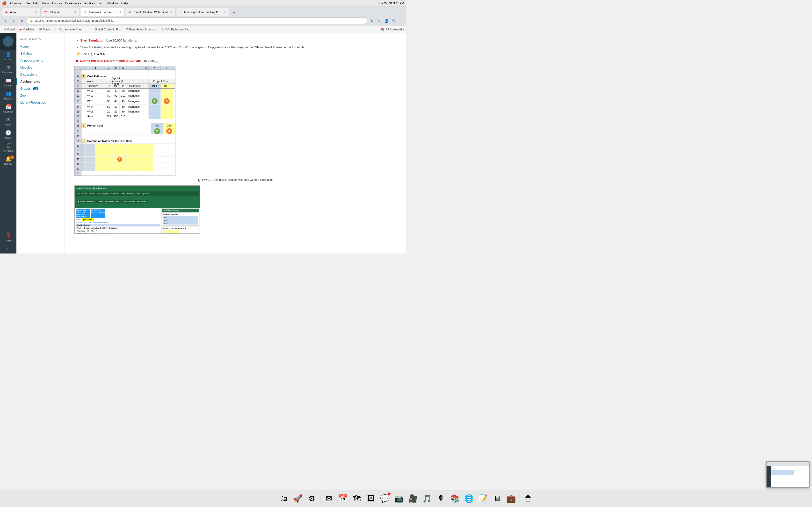  Describe the element at coordinates (92, 30) in the screenshot. I see `digital-favicon: 📄` at that location.